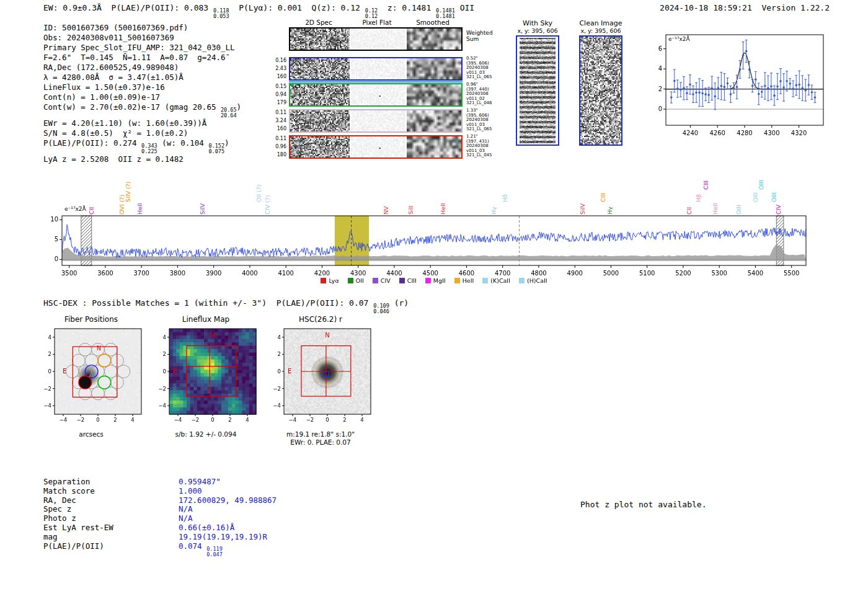  Describe the element at coordinates (435, 280) in the screenshot. I see `legend-item: MgII` at that location.